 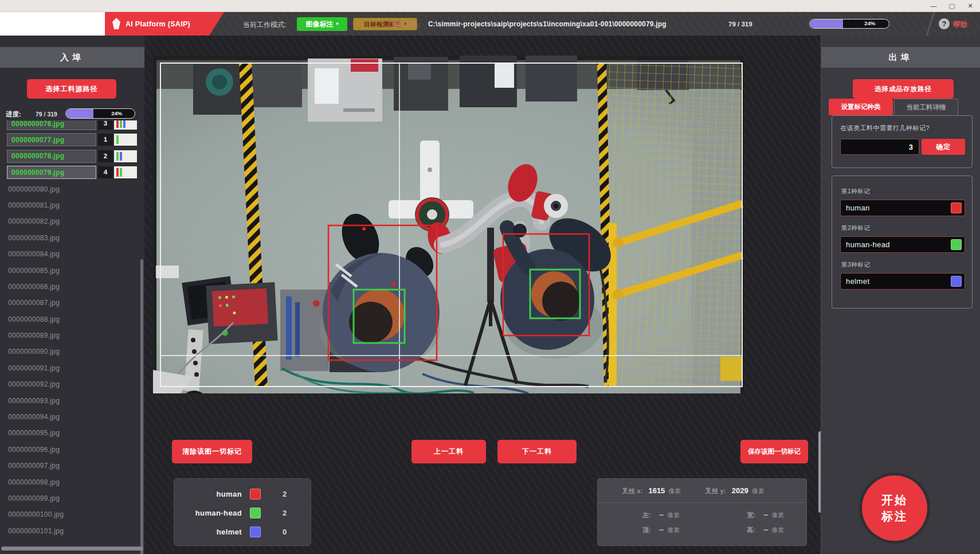 What do you see at coordinates (70, 319) in the screenshot?
I see `file-list-item: 0000000088.jpg` at bounding box center [70, 319].